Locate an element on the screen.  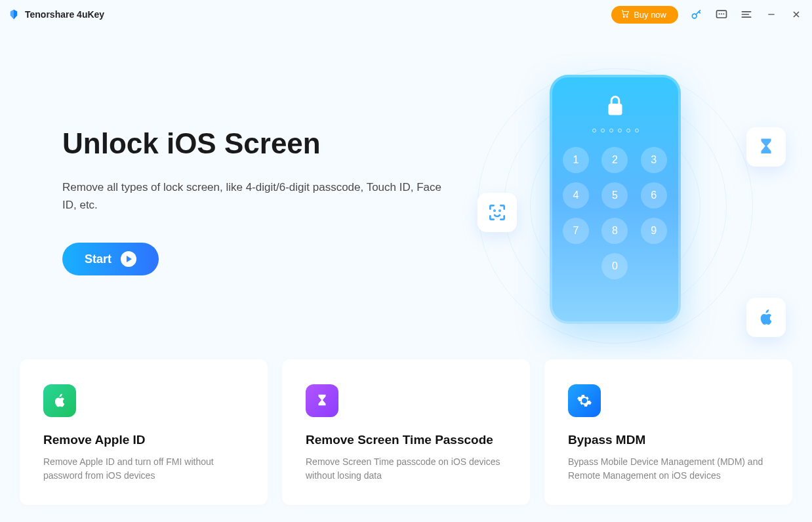
card-description: Remove Apple ID and turn off FMI without… is located at coordinates (144, 469).